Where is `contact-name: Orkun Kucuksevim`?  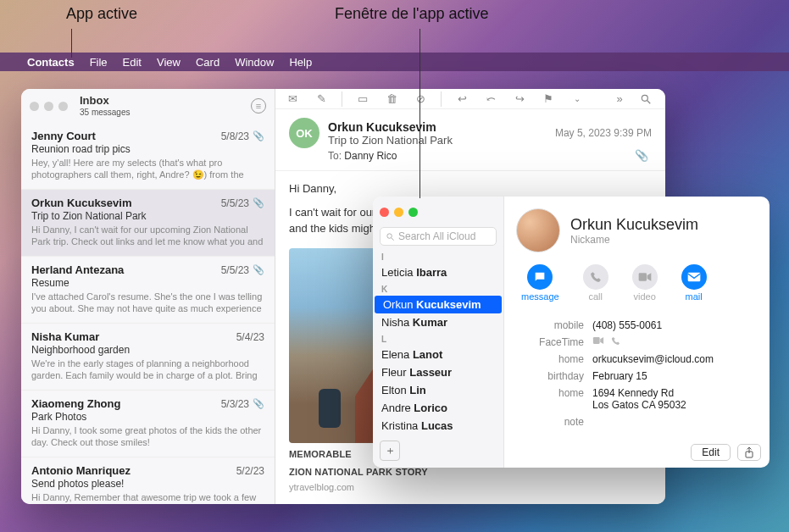 contact-name: Orkun Kucuksevim is located at coordinates (634, 225).